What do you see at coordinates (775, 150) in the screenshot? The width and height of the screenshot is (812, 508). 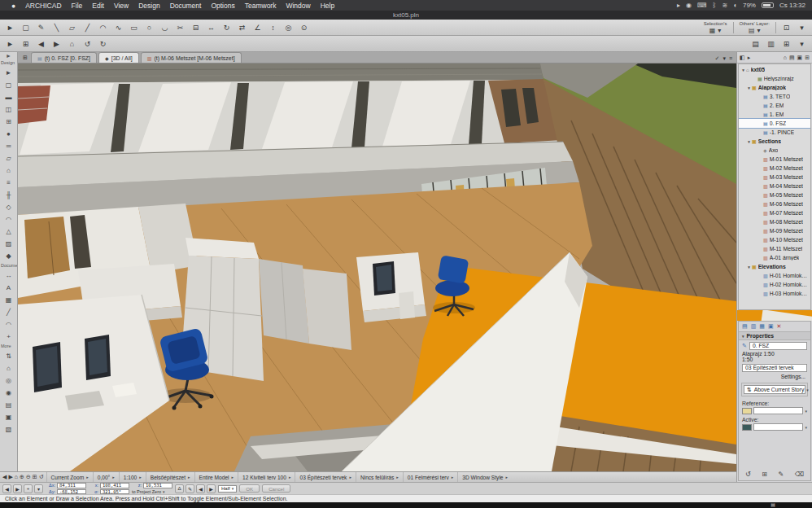 I see `tree-item: ◈ Axo` at bounding box center [775, 150].